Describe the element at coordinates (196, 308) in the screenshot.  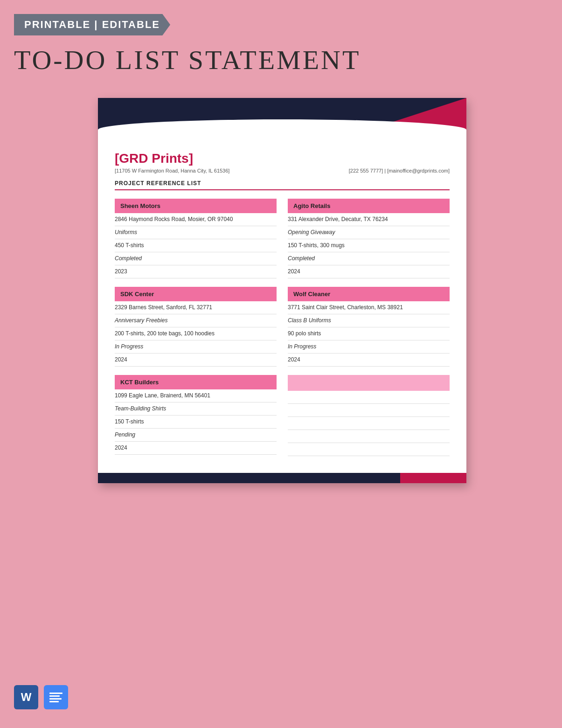
I see `project-address: 2329 Barnes Street, Sanford, FL 32771` at that location.